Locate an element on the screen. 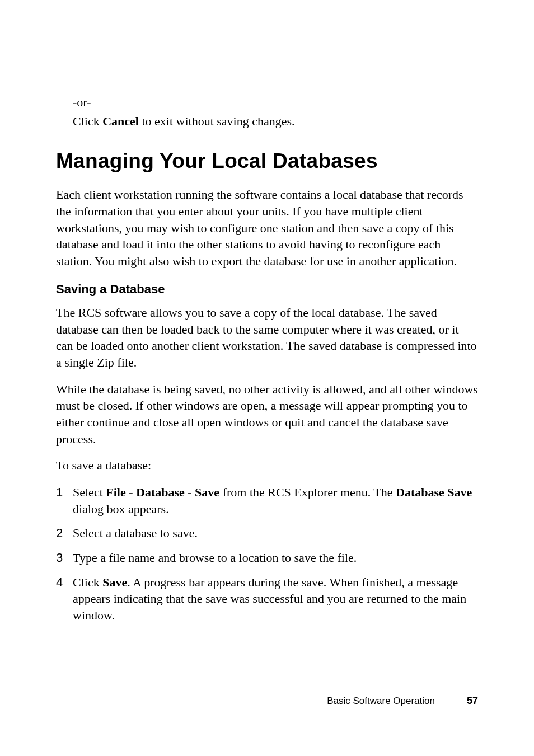 The width and height of the screenshot is (534, 756). step-number: 4 is located at coordinates (64, 599).